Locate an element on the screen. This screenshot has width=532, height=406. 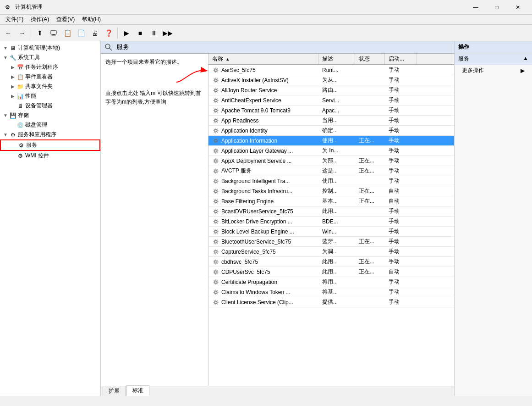
tab-expand: 扩展 is located at coordinates (114, 391).